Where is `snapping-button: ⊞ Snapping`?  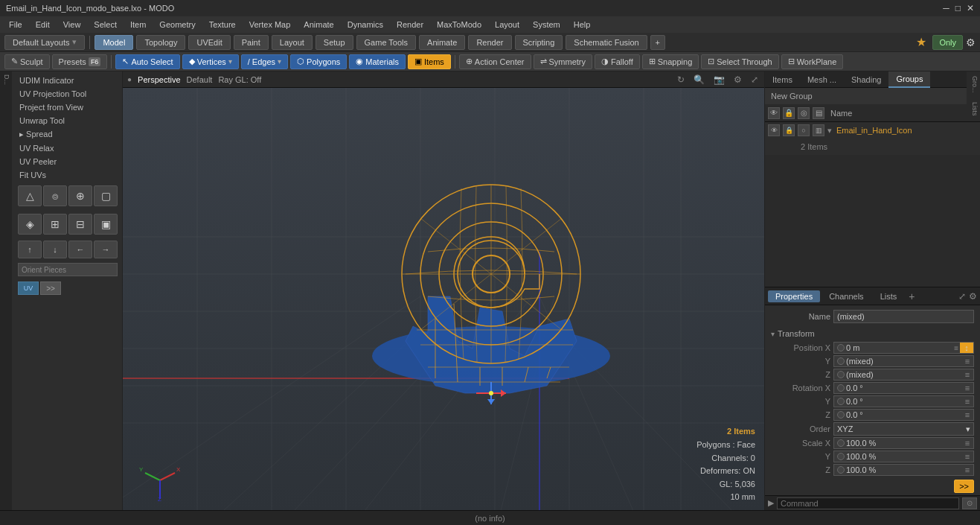
snapping-button: ⊞ Snapping is located at coordinates (671, 62).